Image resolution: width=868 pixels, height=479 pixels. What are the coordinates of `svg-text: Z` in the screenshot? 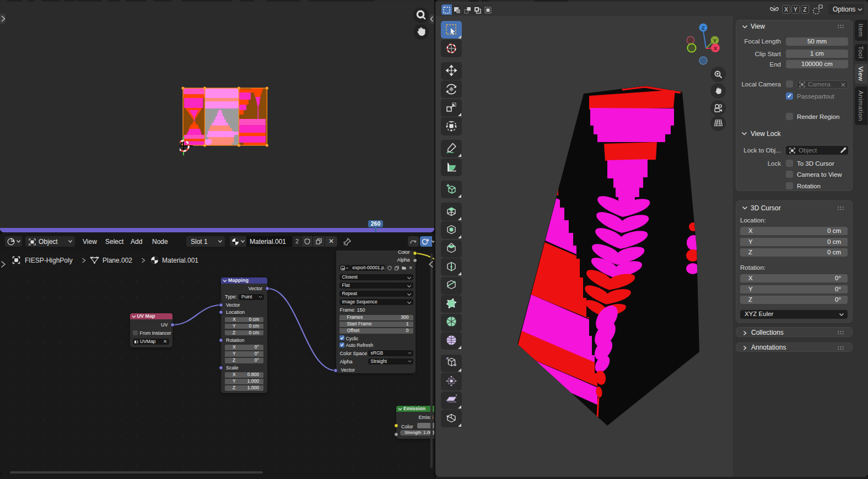 It's located at (703, 28).